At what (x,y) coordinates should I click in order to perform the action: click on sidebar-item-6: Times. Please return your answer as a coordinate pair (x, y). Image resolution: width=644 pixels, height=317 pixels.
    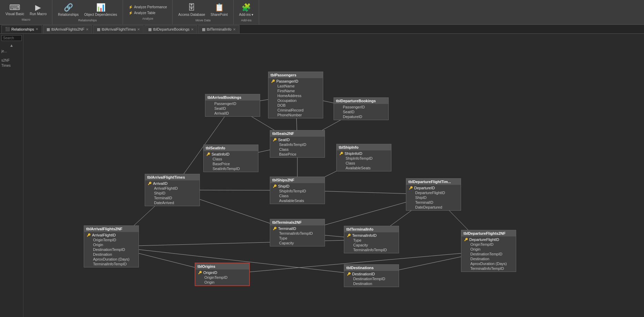
    Looking at the image, I should click on (12, 65).